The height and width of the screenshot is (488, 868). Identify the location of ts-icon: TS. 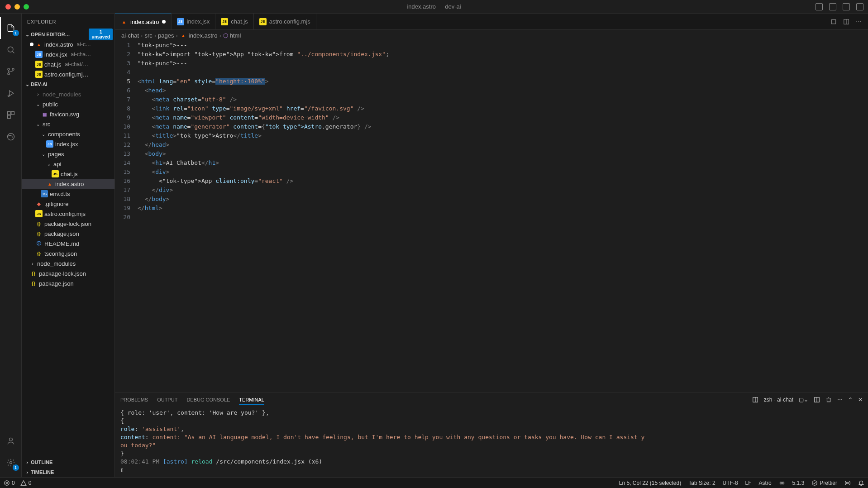
(44, 194).